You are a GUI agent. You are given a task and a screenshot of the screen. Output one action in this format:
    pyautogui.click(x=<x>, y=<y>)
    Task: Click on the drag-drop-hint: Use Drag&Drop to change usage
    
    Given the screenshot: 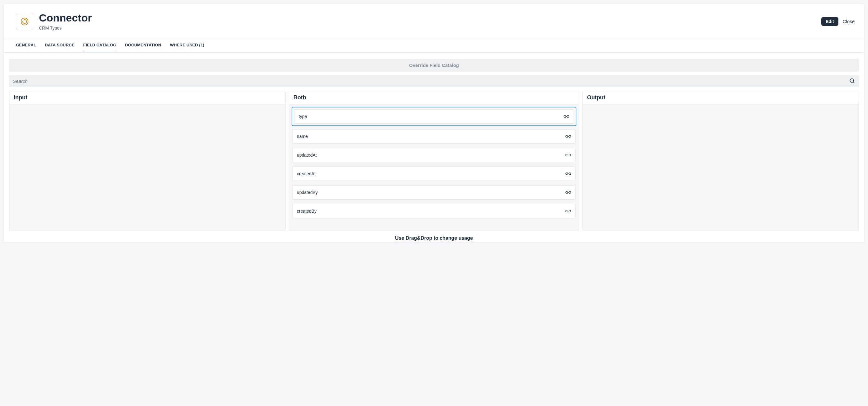 What is the action you would take?
    pyautogui.click(x=434, y=237)
    